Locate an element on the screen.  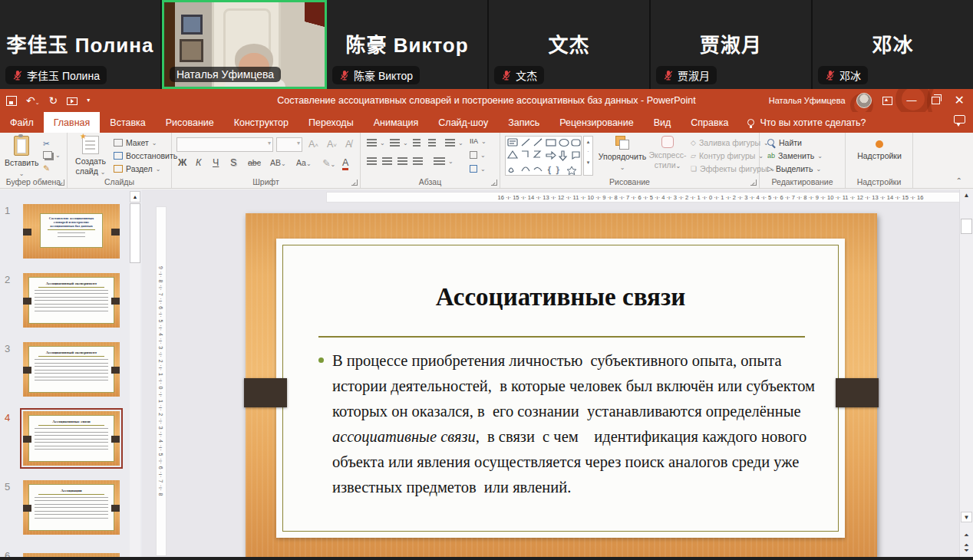
new-slide-button: Создать слайд ⌄ is located at coordinates (91, 156).